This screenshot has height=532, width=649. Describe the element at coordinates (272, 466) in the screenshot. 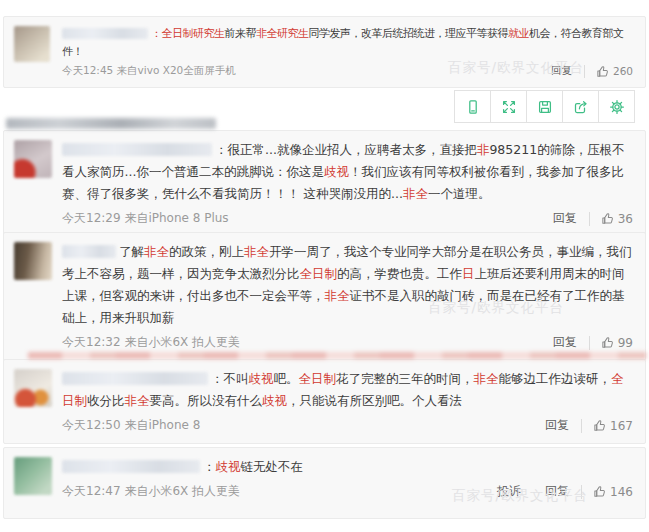

I see `comment-text-segment: 链无处不在` at that location.